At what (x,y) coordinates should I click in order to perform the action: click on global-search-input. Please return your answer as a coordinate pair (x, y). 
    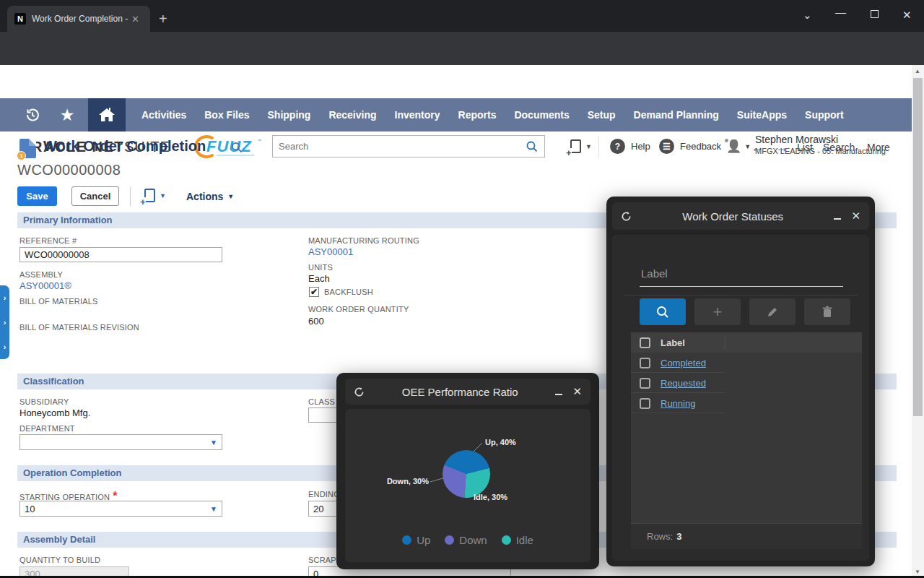
    Looking at the image, I should click on (399, 146).